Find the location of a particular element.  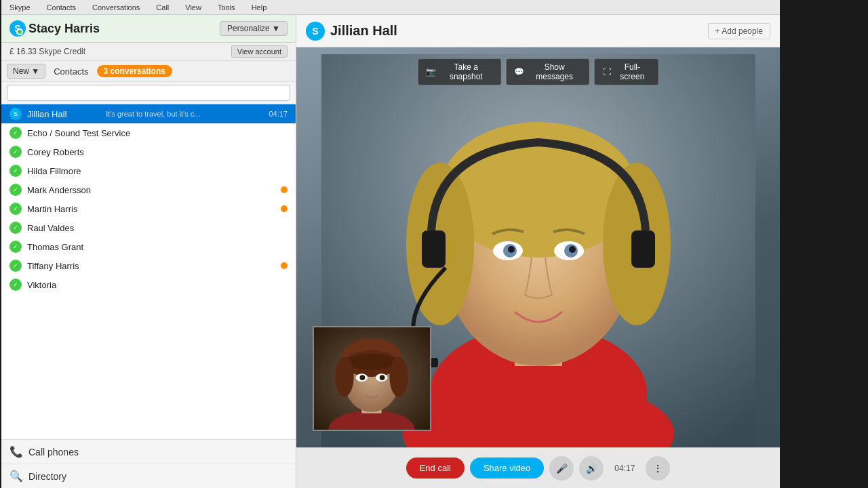

call-user-info: S Jillian Hall is located at coordinates (351, 31).